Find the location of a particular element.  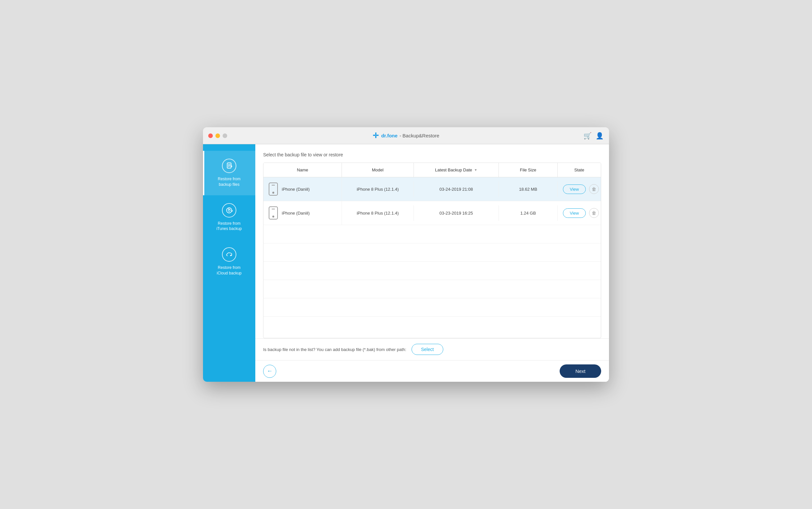

view-button-1: View is located at coordinates (575, 189).